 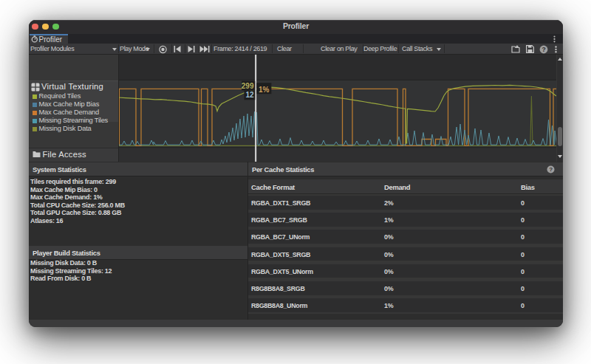 I want to click on svg-text: 12, so click(x=250, y=95).